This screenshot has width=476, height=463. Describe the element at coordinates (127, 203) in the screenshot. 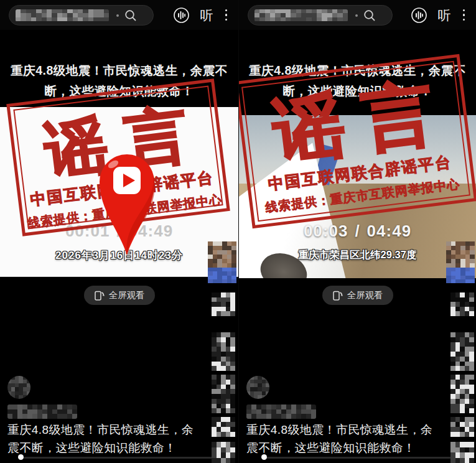

I see `play-pin-icon` at that location.